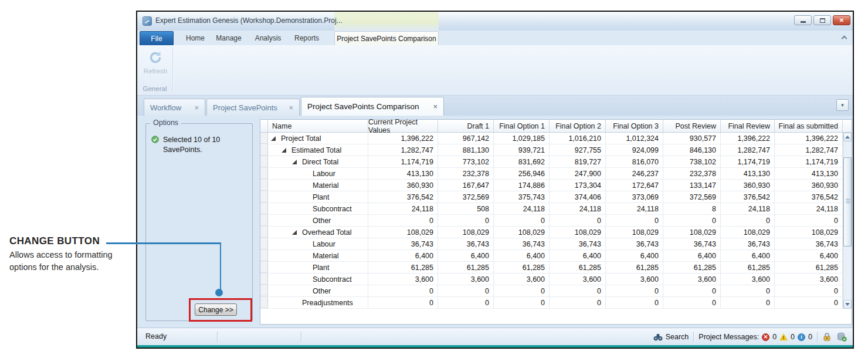  I want to click on table-row: Project Total1,396,222967,1421,029,1851,…, so click(556, 139).